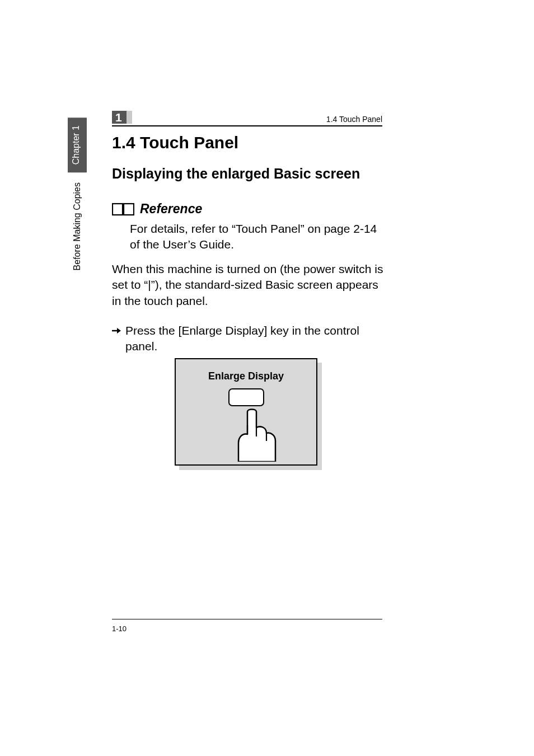 The width and height of the screenshot is (534, 756). Describe the element at coordinates (122, 118) in the screenshot. I see `chapter-badge: 1` at that location.